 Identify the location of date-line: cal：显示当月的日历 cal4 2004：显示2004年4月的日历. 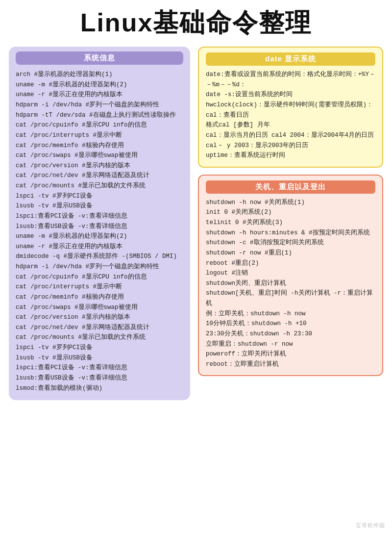
(291, 135).